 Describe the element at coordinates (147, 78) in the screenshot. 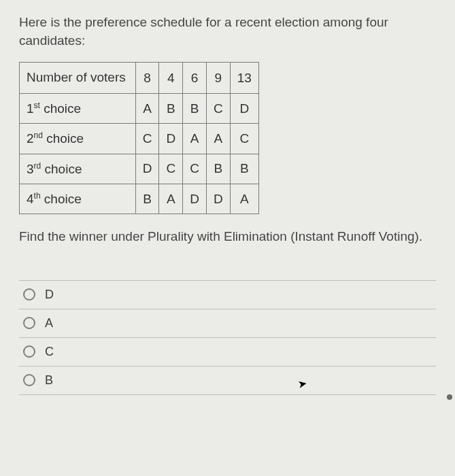

I see `voter-count-cell: 8` at that location.